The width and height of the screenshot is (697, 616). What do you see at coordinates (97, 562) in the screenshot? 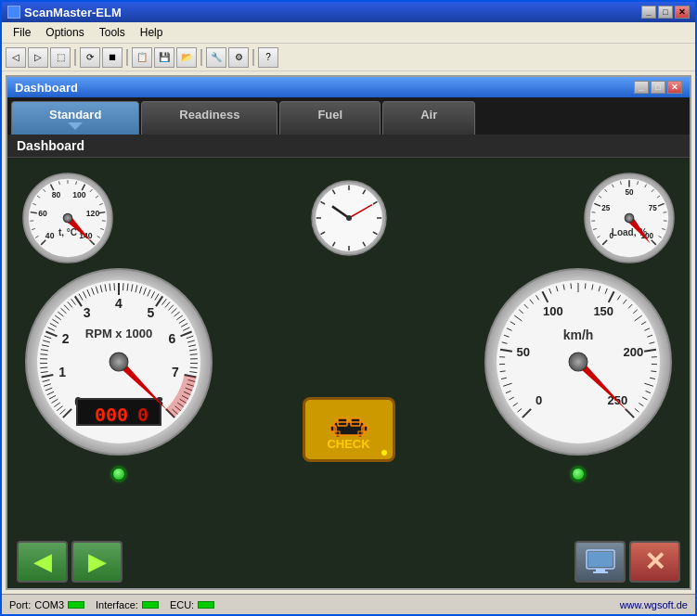
I see `forward-button: ▶` at bounding box center [97, 562].